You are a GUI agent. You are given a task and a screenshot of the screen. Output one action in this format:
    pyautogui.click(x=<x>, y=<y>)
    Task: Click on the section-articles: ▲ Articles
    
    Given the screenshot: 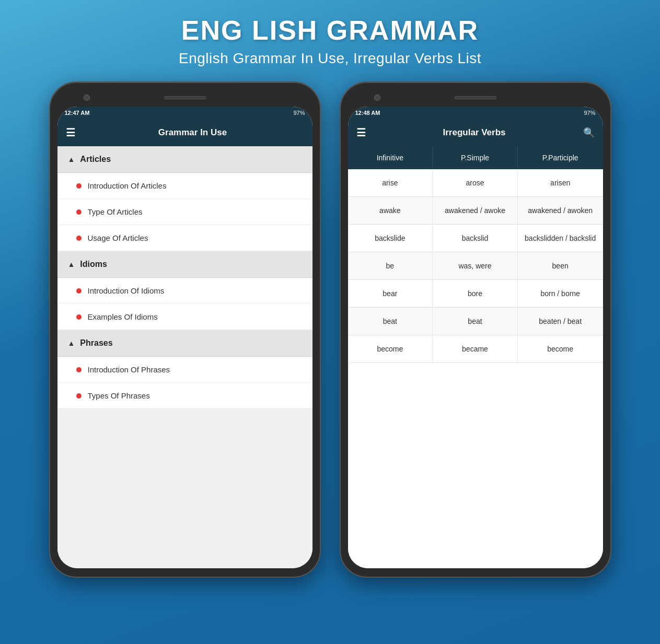 What is the action you would take?
    pyautogui.click(x=185, y=160)
    